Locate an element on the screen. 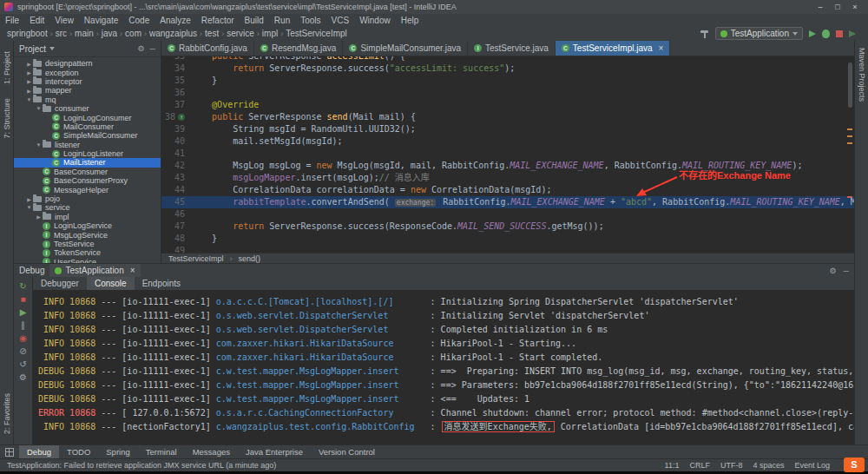  breadcrumb-item: TestServiceImpl is located at coordinates (316, 33).